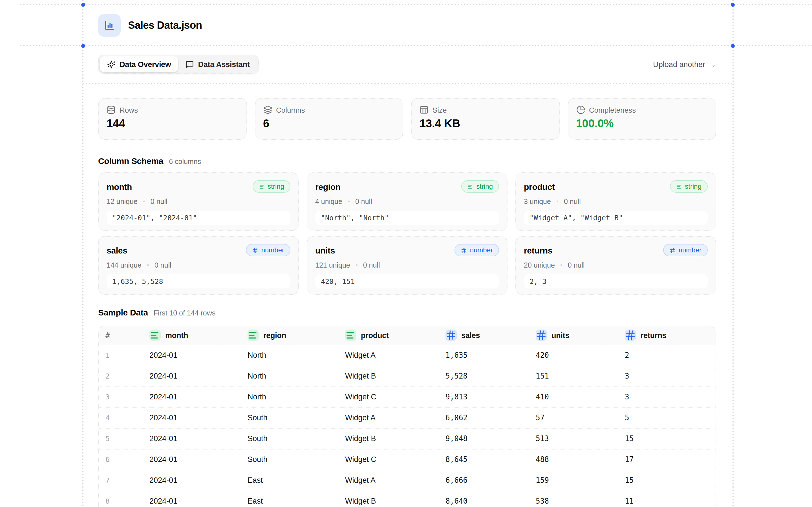  Describe the element at coordinates (172, 123) in the screenshot. I see `stat-value: 144` at that location.